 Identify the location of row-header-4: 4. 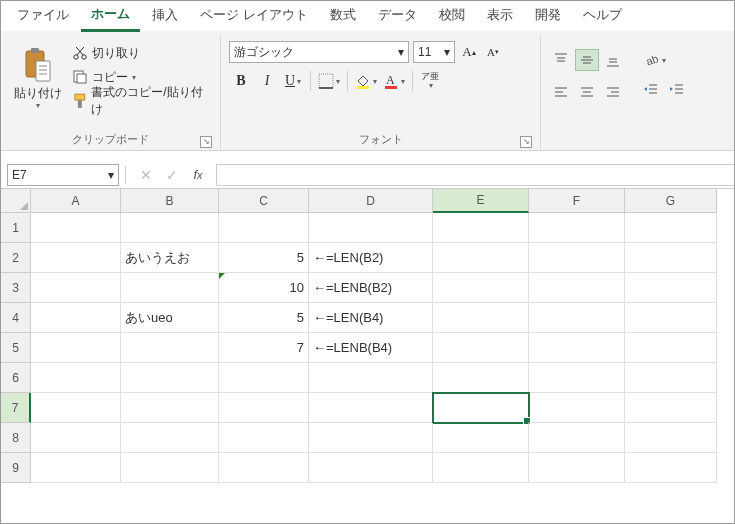
(16, 318).